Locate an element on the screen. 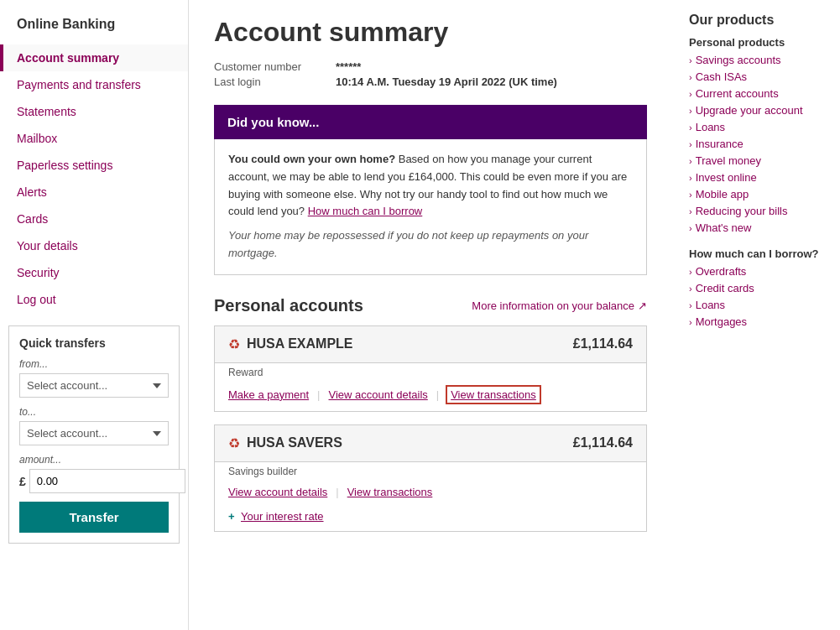 This screenshot has height=630, width=840. arrow-icon-current-accounts: › is located at coordinates (691, 94).